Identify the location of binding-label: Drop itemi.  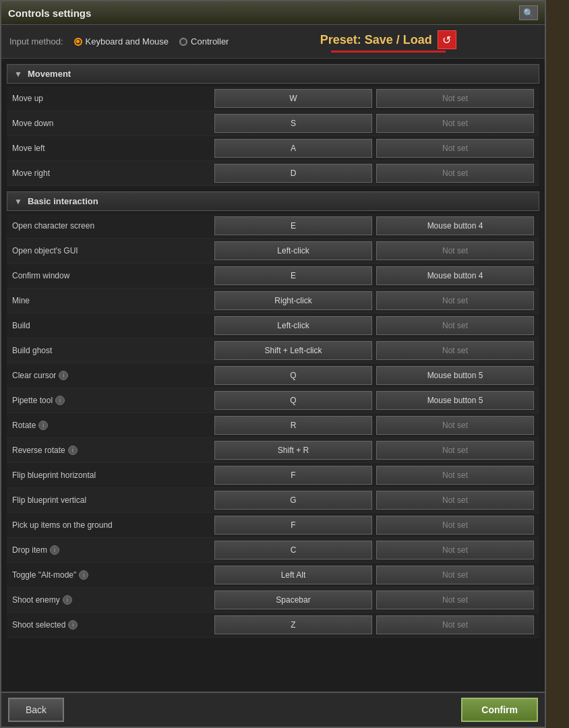
(113, 550).